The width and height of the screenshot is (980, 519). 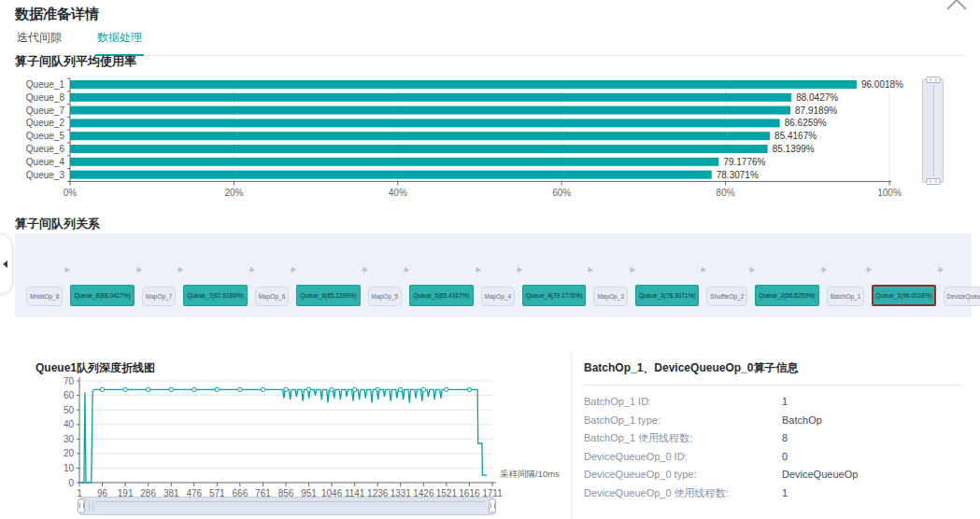 What do you see at coordinates (872, 439) in the screenshot?
I see `info-value: 8` at bounding box center [872, 439].